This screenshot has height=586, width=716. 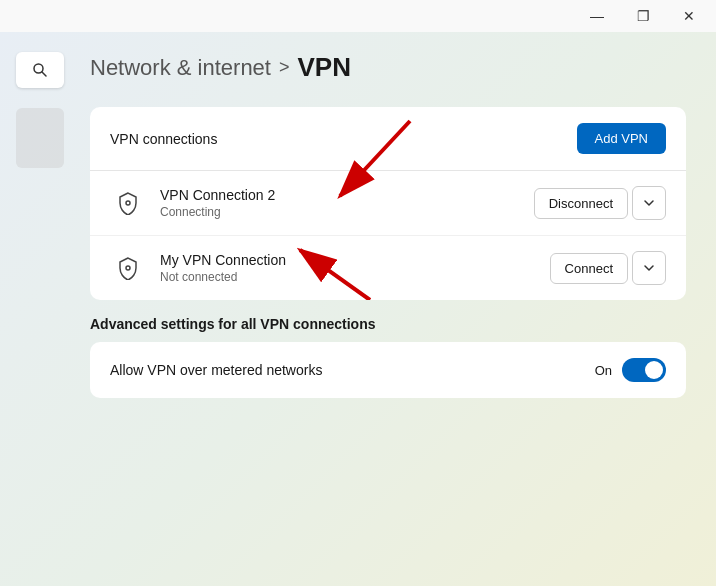 I want to click on search-button, so click(x=40, y=70).